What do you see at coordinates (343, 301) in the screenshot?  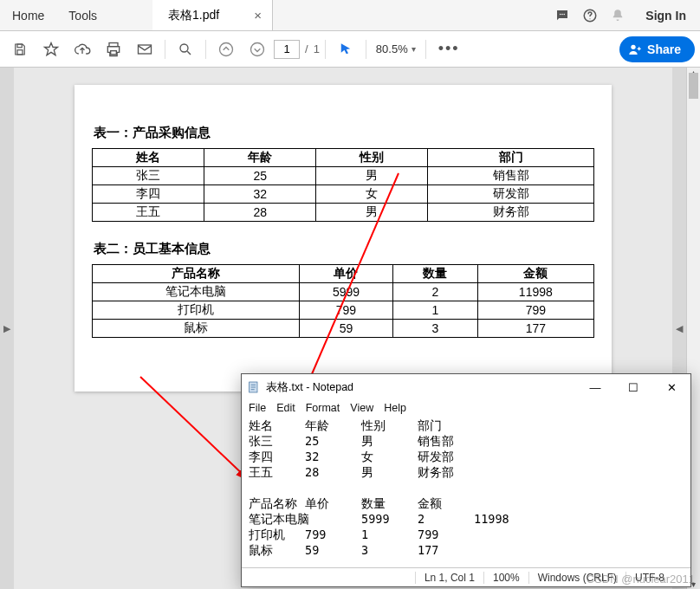 I see `table2: 产品名称单价数量金额 笔记本电脑5999211998打印机7991799鼠标59…` at bounding box center [343, 301].